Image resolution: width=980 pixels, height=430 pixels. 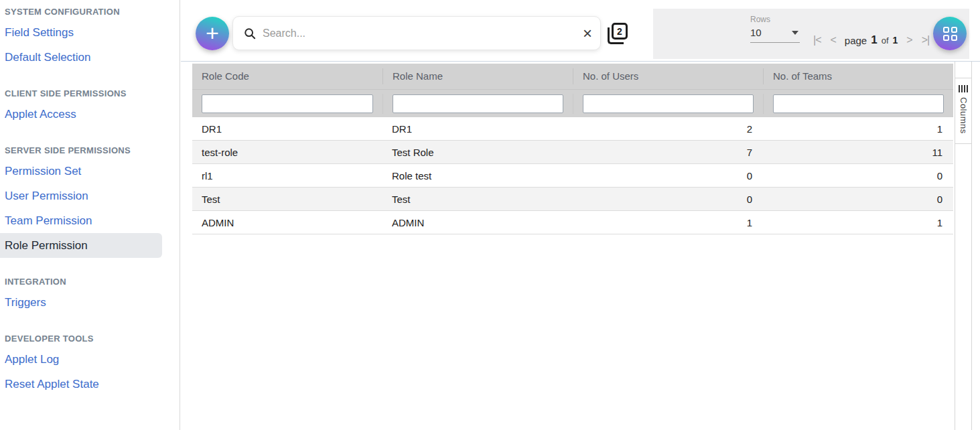 I want to click on plus-icon: +, so click(x=212, y=33).